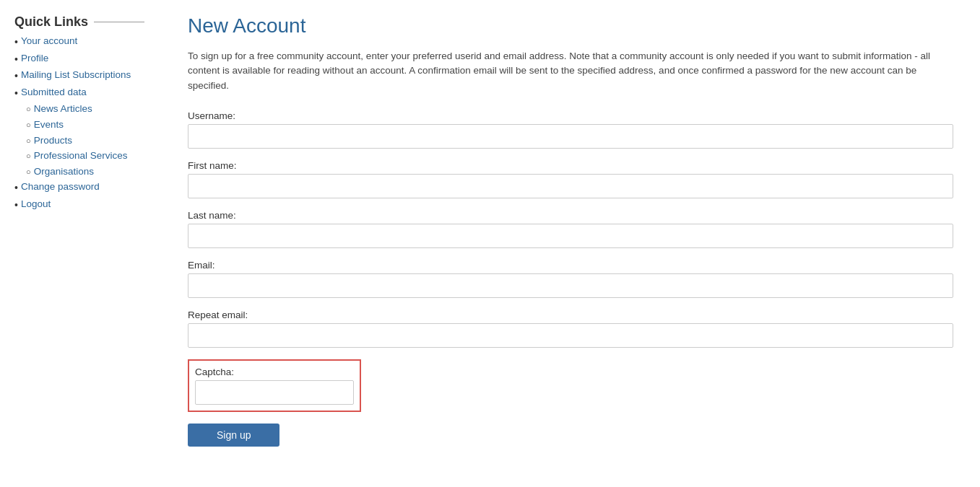 The height and width of the screenshot is (487, 980). I want to click on sidebar-item-logout: Logout, so click(79, 206).